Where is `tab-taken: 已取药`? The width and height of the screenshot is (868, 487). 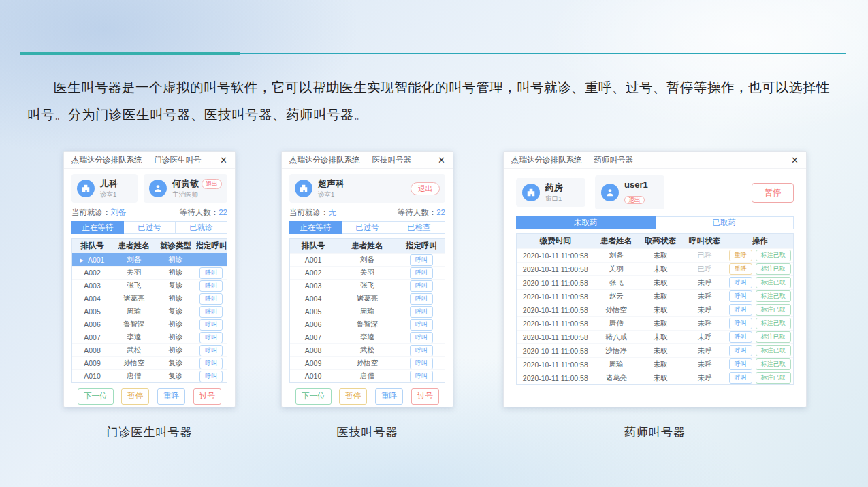 tab-taken: 已取药 is located at coordinates (725, 223).